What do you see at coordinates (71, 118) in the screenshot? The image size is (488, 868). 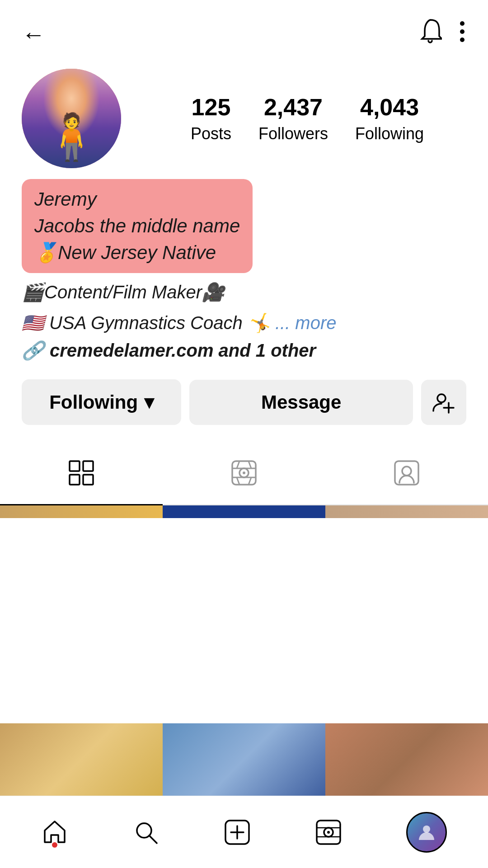 I see `avatar-image` at bounding box center [71, 118].